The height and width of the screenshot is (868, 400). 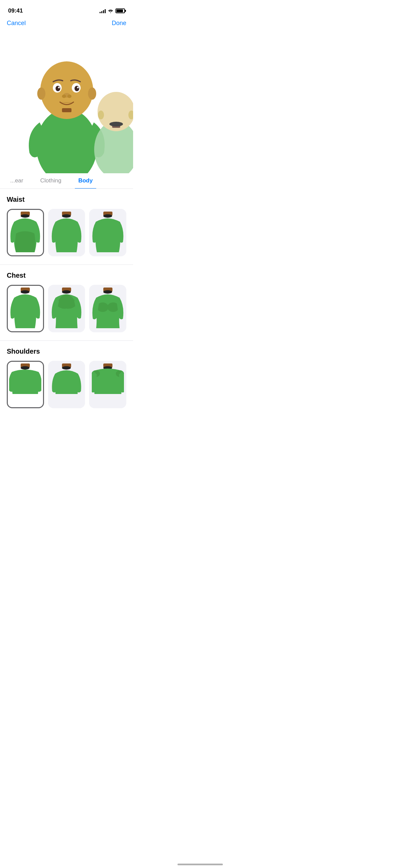 I want to click on shoulders-title: Shoulders, so click(x=66, y=351).